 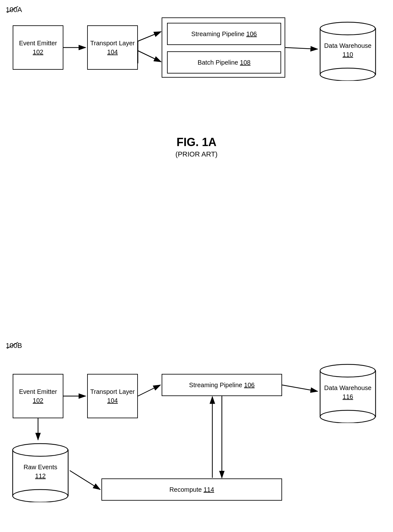 What do you see at coordinates (196, 142) in the screenshot?
I see `fig1a-title: FIG. 1A` at bounding box center [196, 142].